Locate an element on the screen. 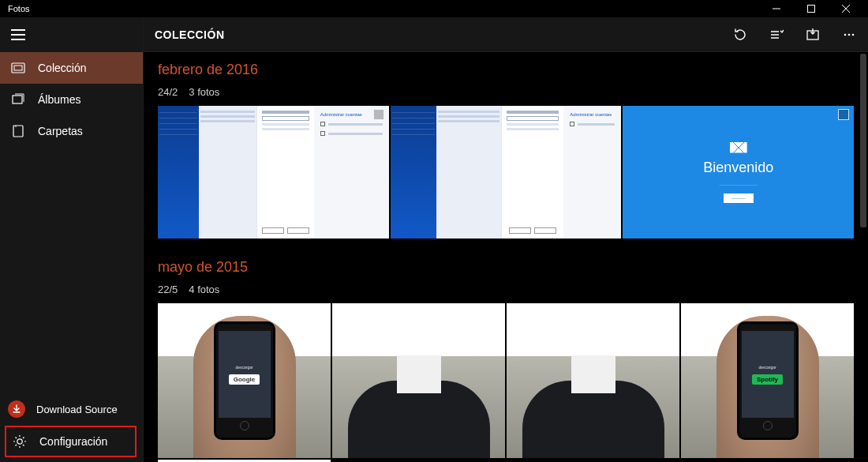  refresh-button is located at coordinates (740, 35).